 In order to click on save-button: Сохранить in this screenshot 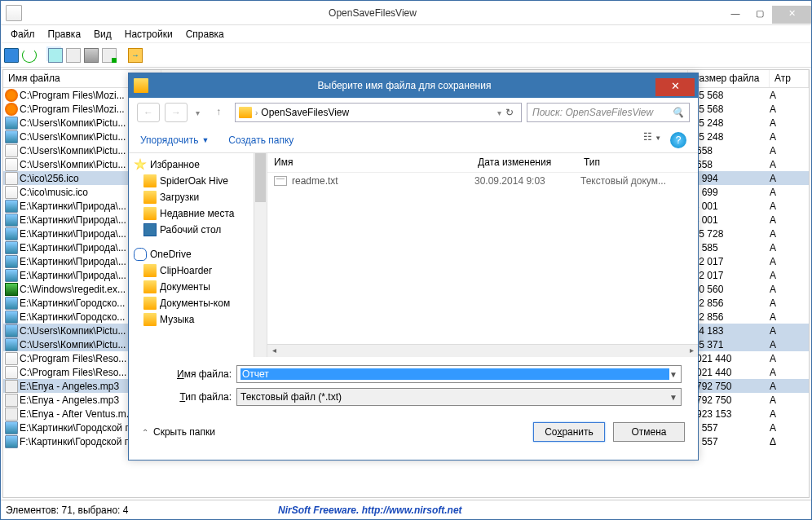, I will do `click(569, 432)`.